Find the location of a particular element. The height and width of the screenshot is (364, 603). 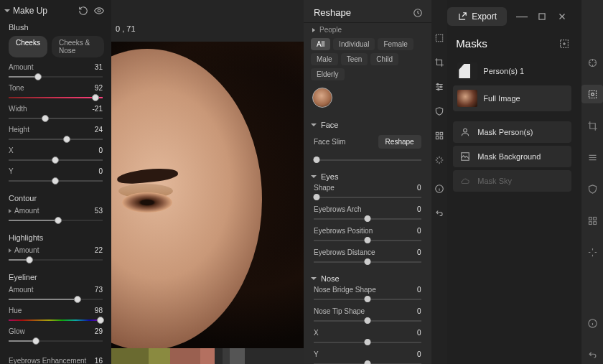

rail-sliders-icon is located at coordinates (592, 157).